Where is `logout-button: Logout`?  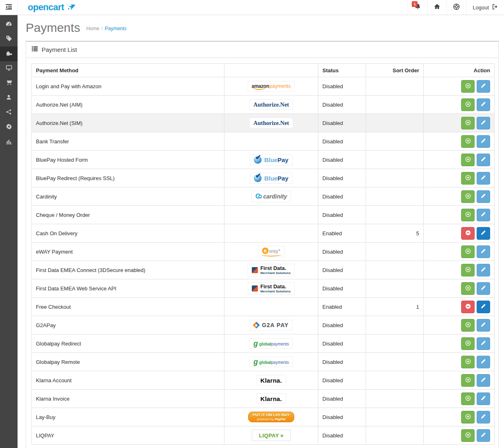 logout-button: Logout is located at coordinates (485, 7).